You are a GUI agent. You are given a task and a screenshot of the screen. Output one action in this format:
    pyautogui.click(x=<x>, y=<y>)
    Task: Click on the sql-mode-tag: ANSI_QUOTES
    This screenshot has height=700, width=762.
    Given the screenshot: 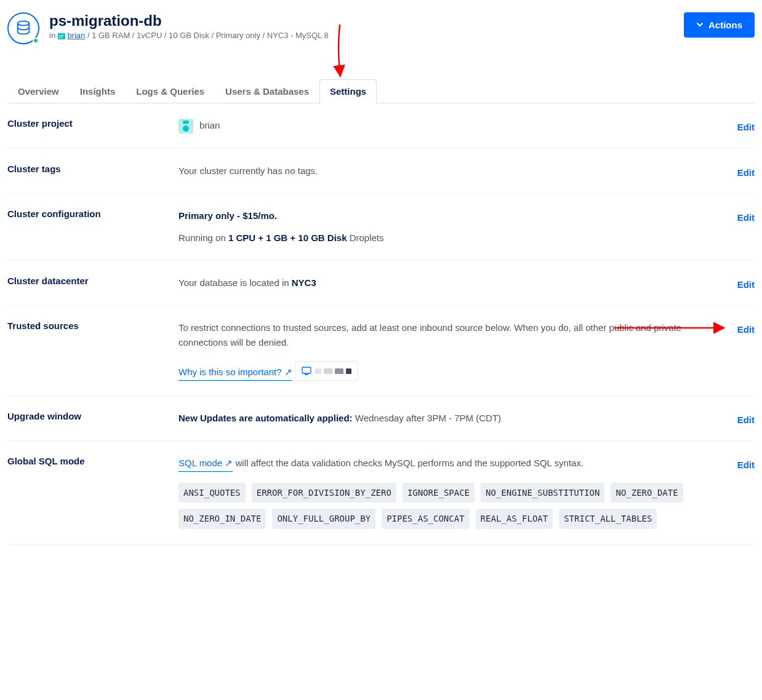 What is the action you would take?
    pyautogui.click(x=212, y=493)
    